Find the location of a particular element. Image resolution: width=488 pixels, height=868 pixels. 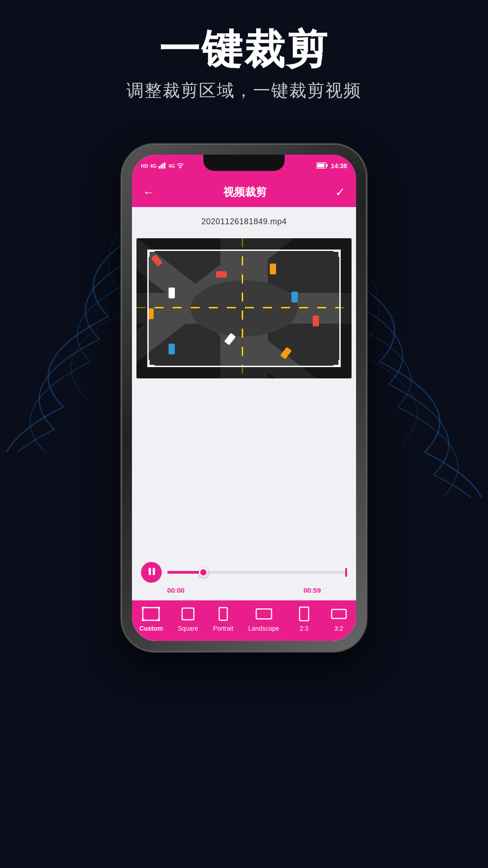

timeline-track is located at coordinates (257, 572).